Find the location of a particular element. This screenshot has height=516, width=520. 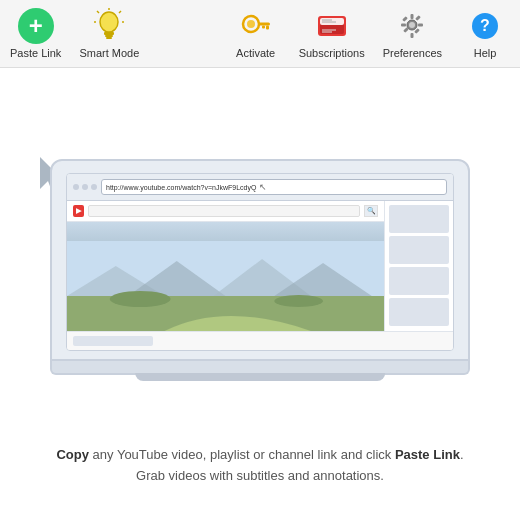

bottom-bar-input is located at coordinates (113, 341).